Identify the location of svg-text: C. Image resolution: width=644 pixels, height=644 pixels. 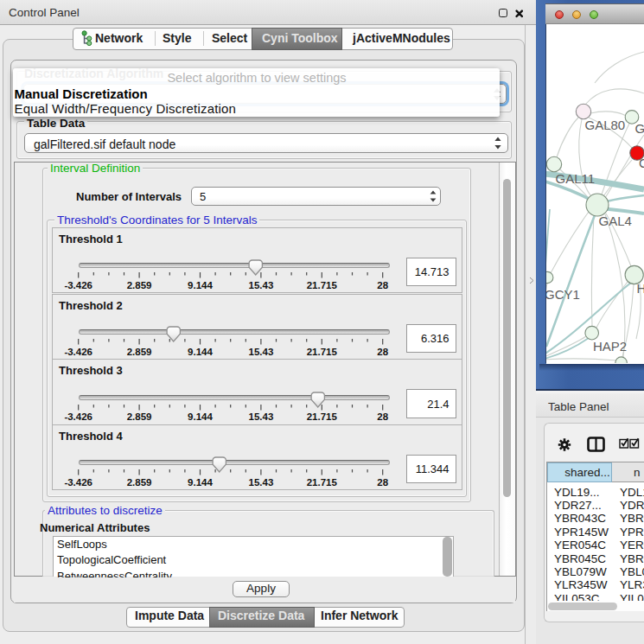
(641, 163).